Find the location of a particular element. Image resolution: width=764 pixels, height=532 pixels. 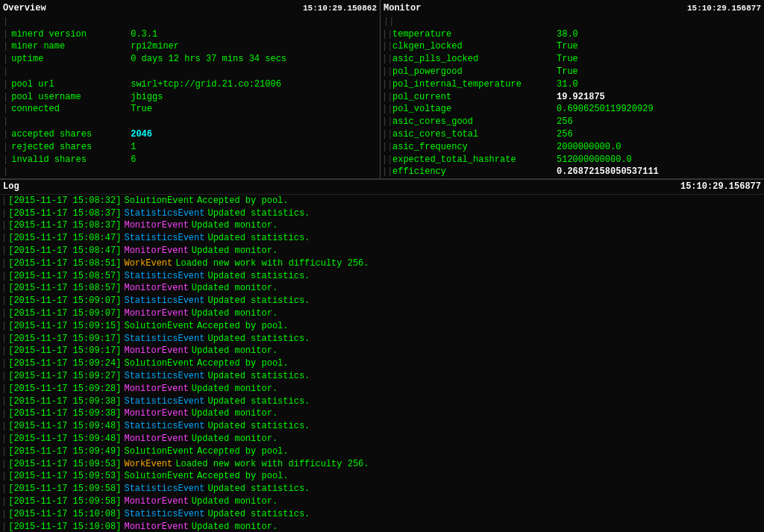

rejected-shares-row: | rejected shares 1 is located at coordinates (190, 148).